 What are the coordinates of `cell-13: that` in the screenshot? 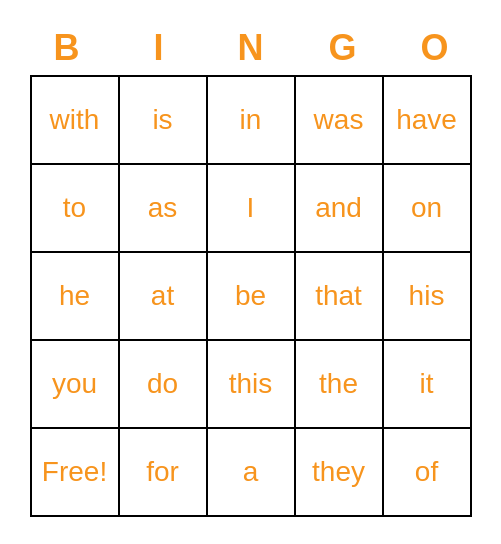 It's located at (340, 297).